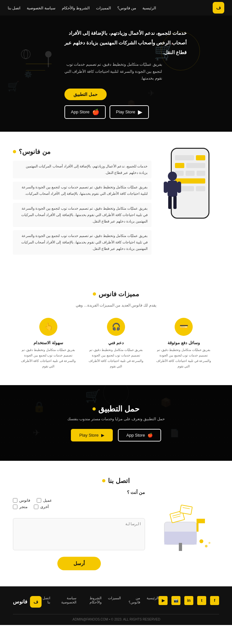  Describe the element at coordinates (79, 534) in the screenshot. I see `message-textarea` at that location.